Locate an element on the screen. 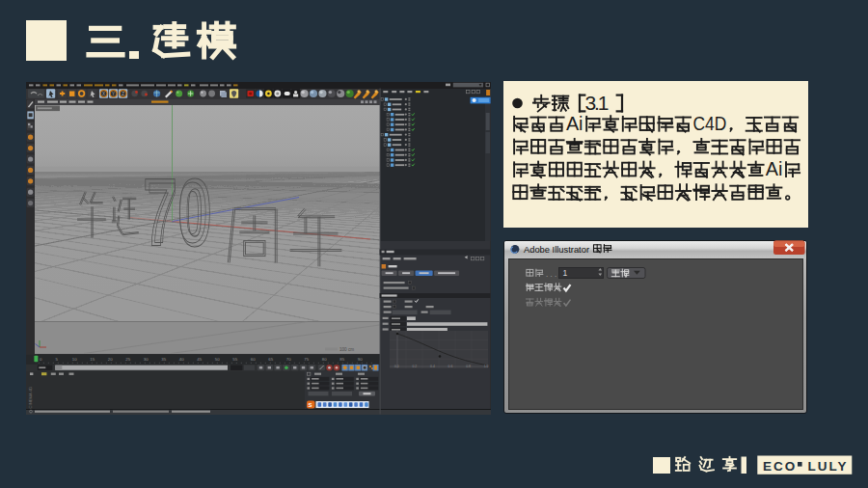 The width and height of the screenshot is (868, 488). svg-text: 90 is located at coordinates (361, 359).